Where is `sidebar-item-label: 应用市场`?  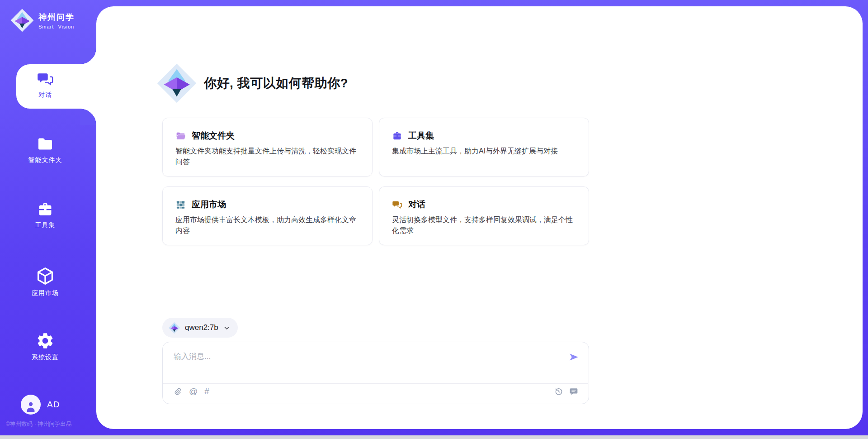
sidebar-item-label: 应用市场 is located at coordinates (45, 293).